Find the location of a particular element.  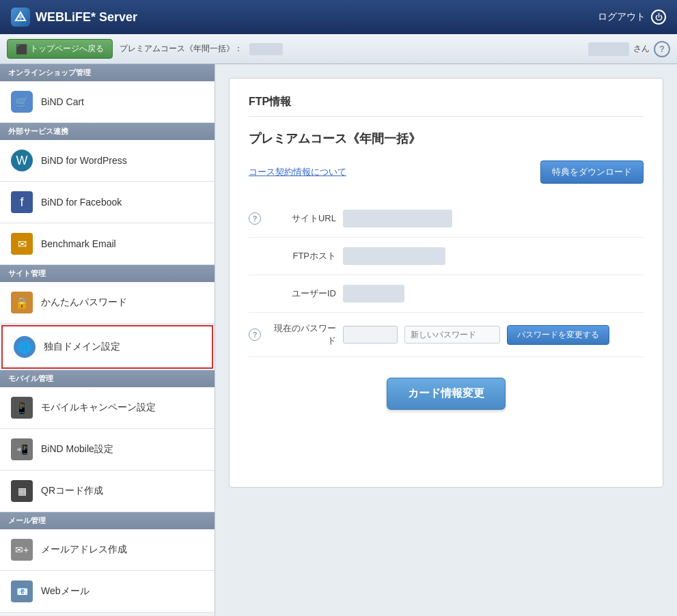

toolbar: ⬛ トップページへ戻る プレミアムコース《年間一括》： さん ? is located at coordinates (339, 49).